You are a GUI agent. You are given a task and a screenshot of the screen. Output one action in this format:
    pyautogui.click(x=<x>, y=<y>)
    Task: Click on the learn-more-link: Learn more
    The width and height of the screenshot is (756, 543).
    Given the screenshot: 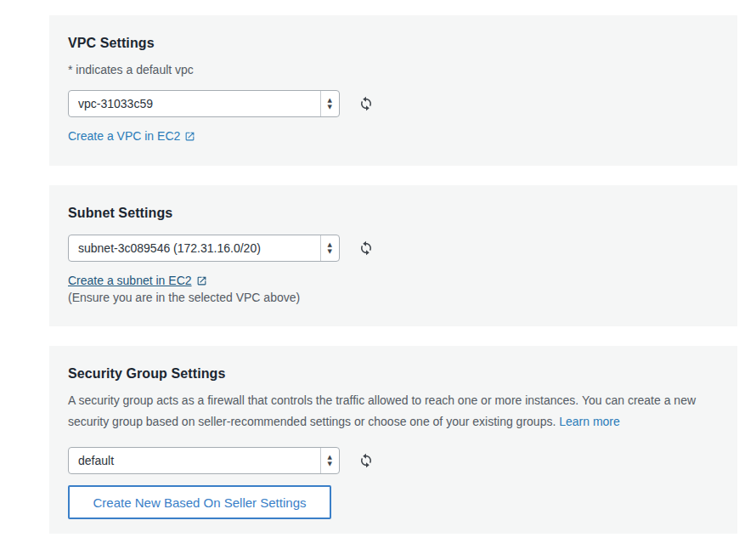 What is the action you would take?
    pyautogui.click(x=590, y=421)
    